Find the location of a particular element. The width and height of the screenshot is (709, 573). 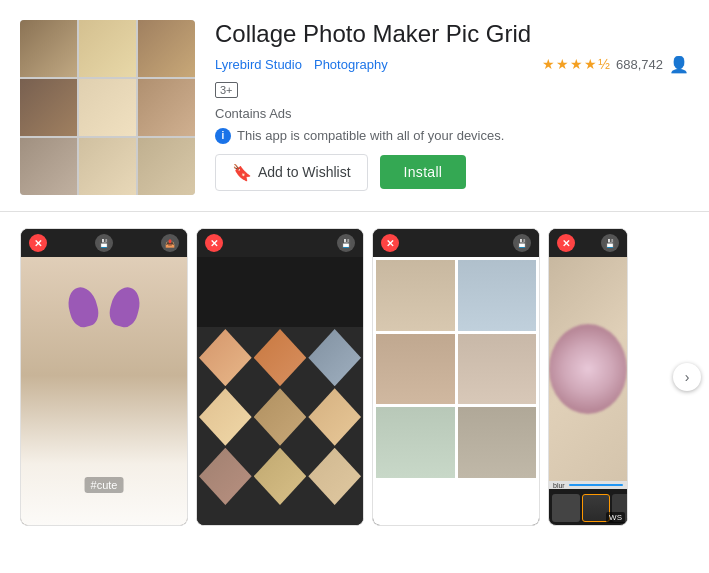

compatibility-row: i This app is compatible with all of you… is located at coordinates (452, 136).